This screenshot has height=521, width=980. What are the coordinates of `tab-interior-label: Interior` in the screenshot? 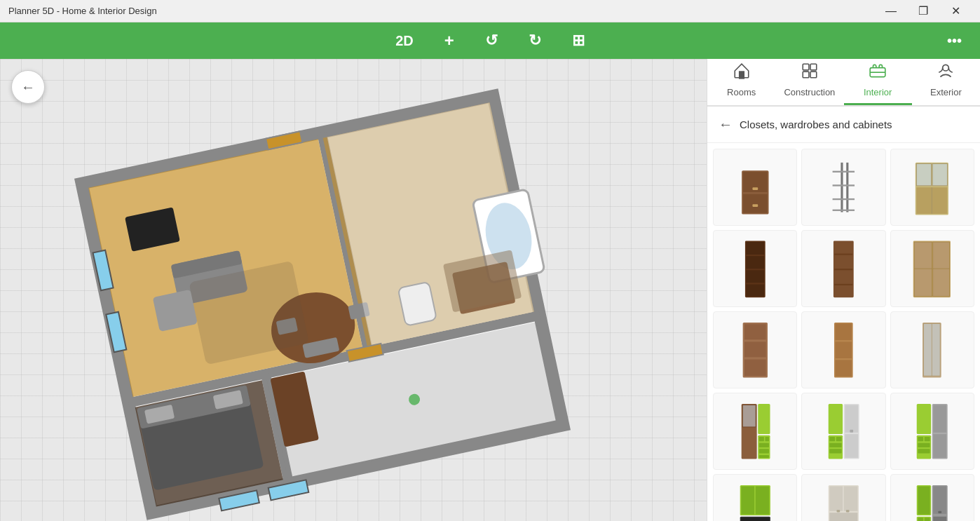 It's located at (878, 93).